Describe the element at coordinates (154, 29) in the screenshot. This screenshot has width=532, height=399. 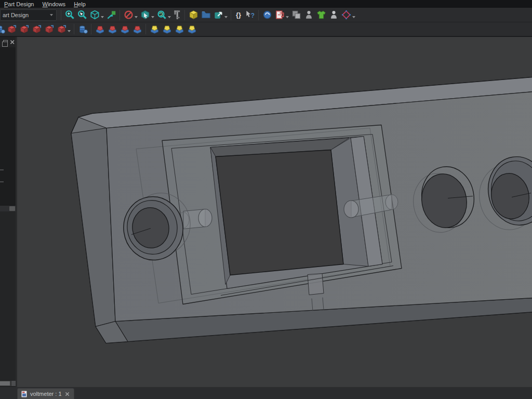
I see `fillet-button` at that location.